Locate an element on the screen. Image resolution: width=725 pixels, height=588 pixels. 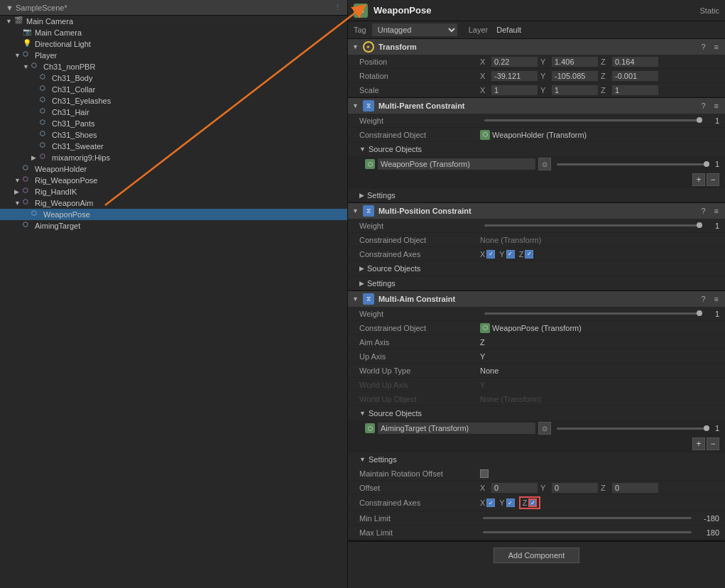
ma-plus-minus: + − is located at coordinates (537, 444).